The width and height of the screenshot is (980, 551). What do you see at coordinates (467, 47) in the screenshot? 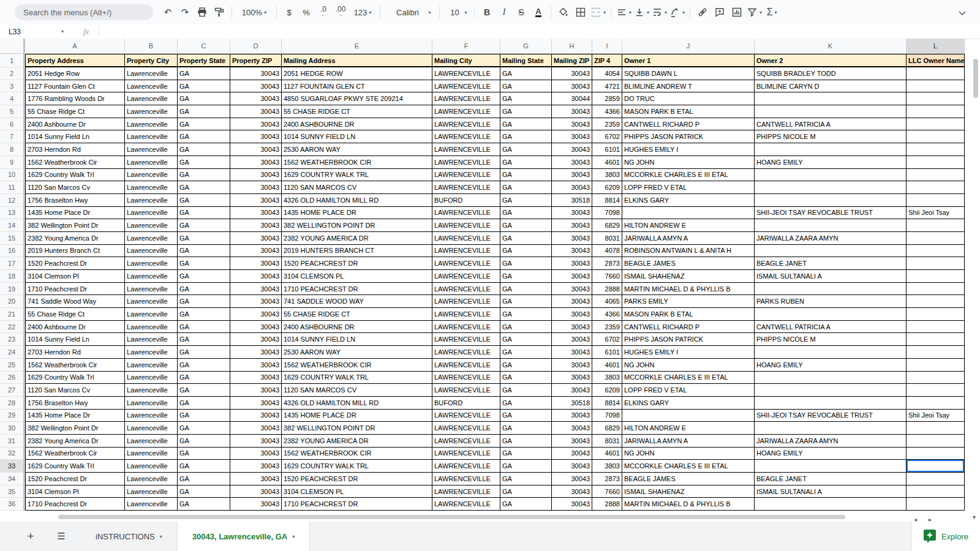
I see `column-header-F: F` at bounding box center [467, 47].